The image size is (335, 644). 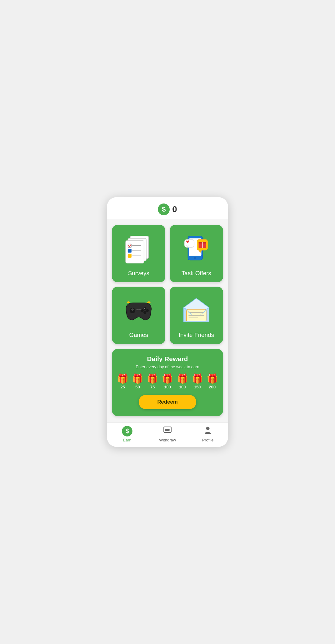 I want to click on reward-item-7: 🎁 200, so click(x=212, y=382).